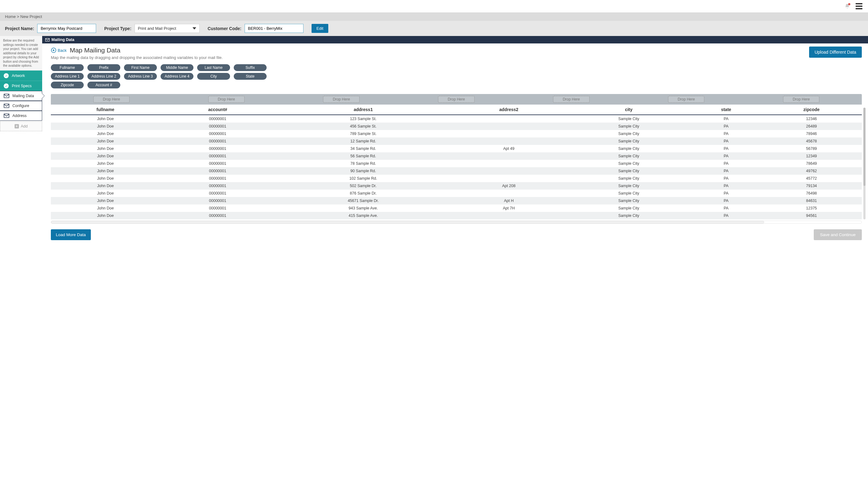 Image resolution: width=868 pixels, height=489 pixels. I want to click on pill-suffix: Suffix, so click(250, 67).